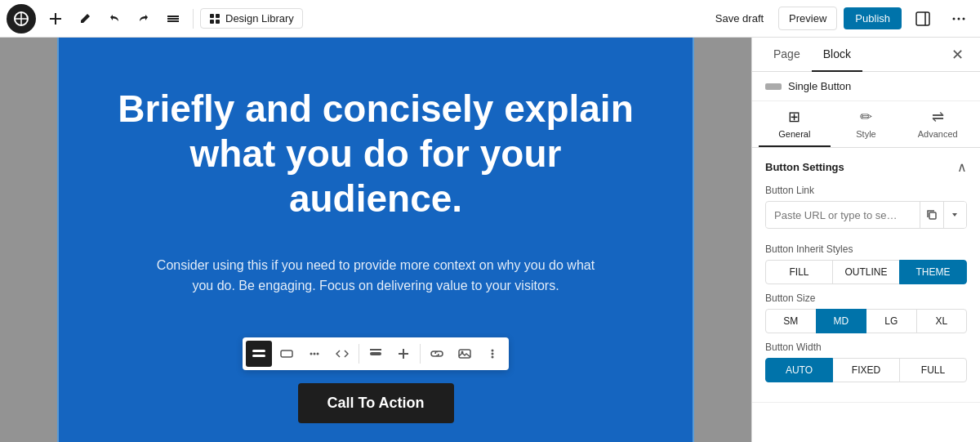 This screenshot has width=980, height=442. Describe the element at coordinates (314, 354) in the screenshot. I see `button-dots-tool` at that location.